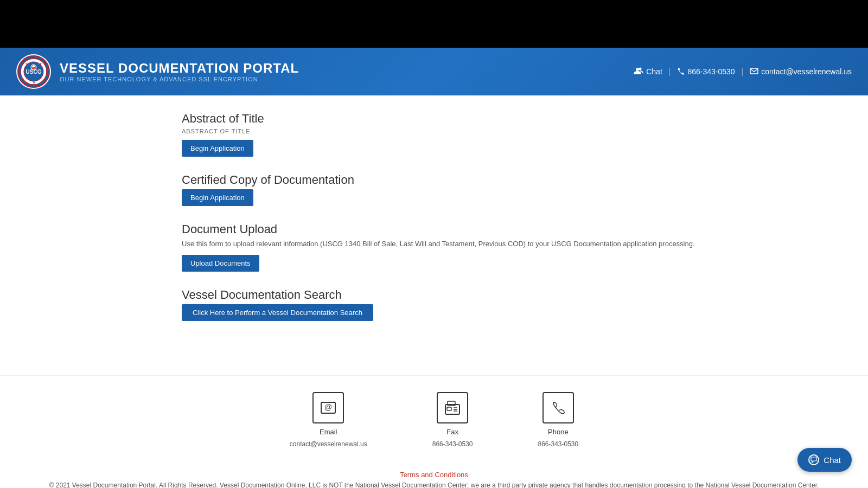 This screenshot has width=868, height=488. Describe the element at coordinates (743, 72) in the screenshot. I see `header-nav: Chat | 866-343-0530 | contact@vesselrene…` at that location.